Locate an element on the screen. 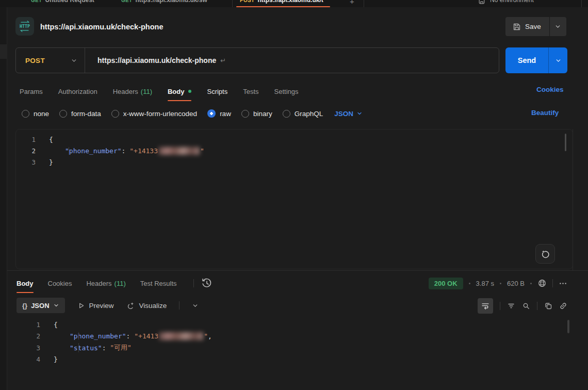 This screenshot has height=390, width=588. response-tab-headers: Headers (11) is located at coordinates (106, 283).